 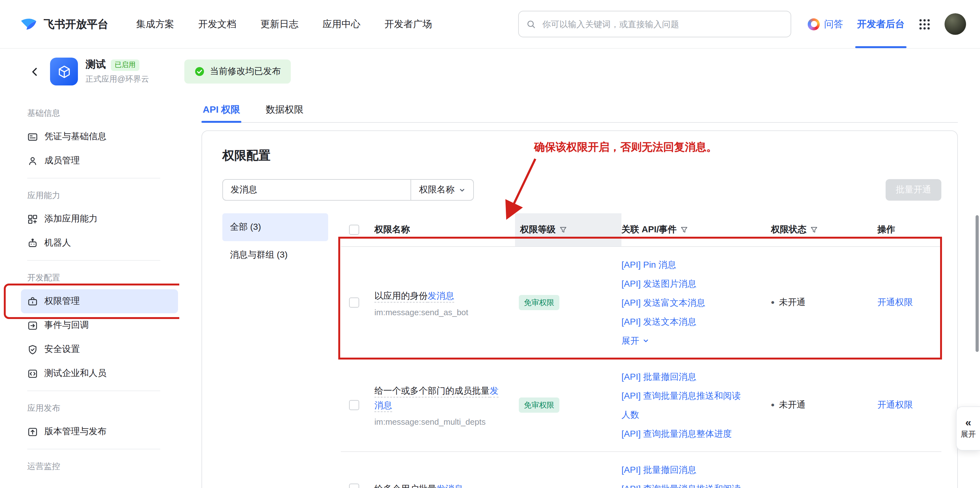 What do you see at coordinates (685, 303) in the screenshot?
I see `api-link: [API] 发送富文本消息` at bounding box center [685, 303].